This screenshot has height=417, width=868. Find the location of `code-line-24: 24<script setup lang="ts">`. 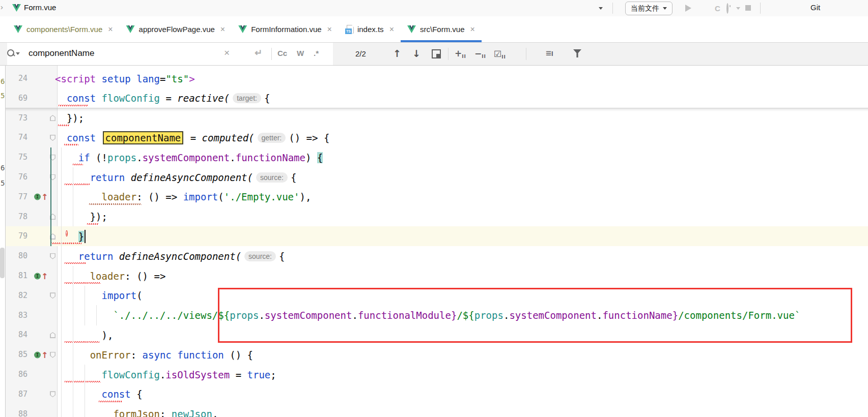

code-line-24: 24<script setup lang="ts"> is located at coordinates (437, 78).